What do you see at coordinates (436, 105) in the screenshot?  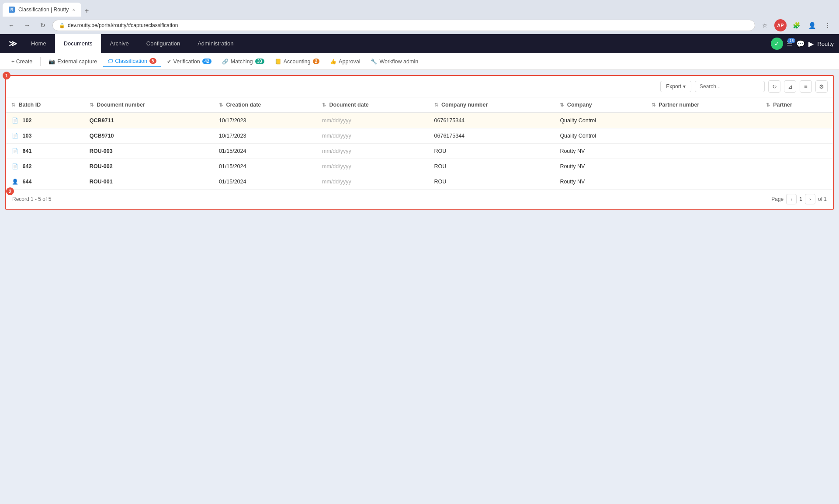 I see `sort-icon-compnum: ⇅` at bounding box center [436, 105].